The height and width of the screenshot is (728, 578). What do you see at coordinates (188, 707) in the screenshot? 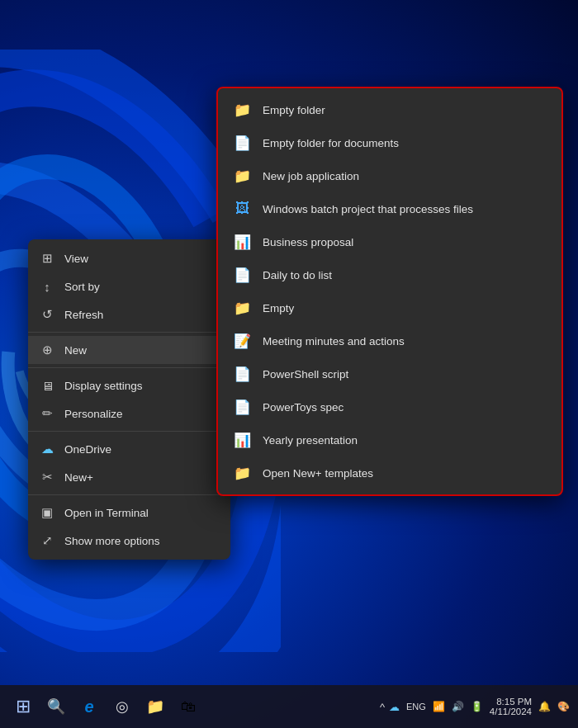
I see `store-icon: 🛍` at bounding box center [188, 707].